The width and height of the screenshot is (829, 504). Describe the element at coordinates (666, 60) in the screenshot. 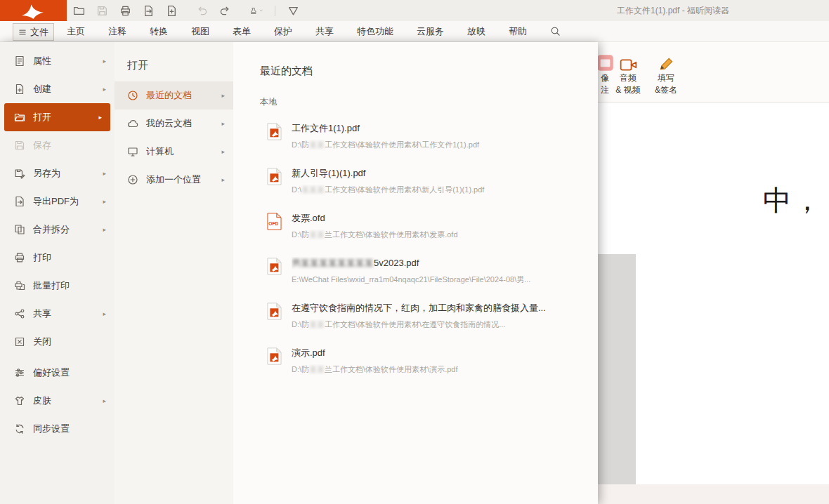

I see `sign-pencil-icon` at that location.